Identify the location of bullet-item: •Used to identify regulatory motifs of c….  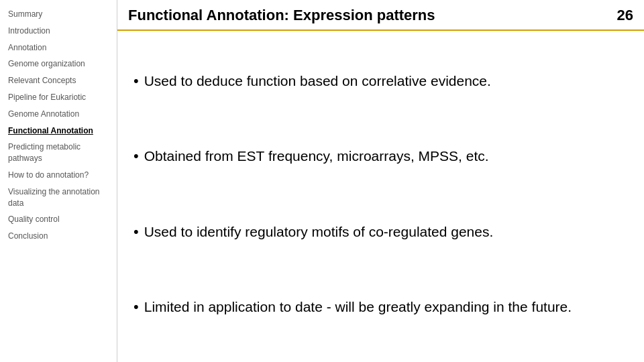
(381, 232).